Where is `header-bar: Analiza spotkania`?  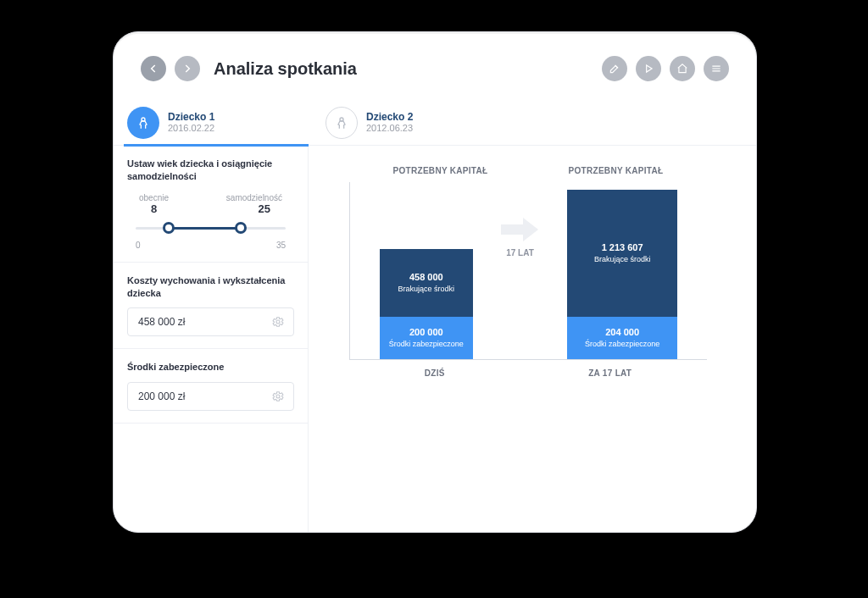
header-bar: Analiza spotkania is located at coordinates (435, 63).